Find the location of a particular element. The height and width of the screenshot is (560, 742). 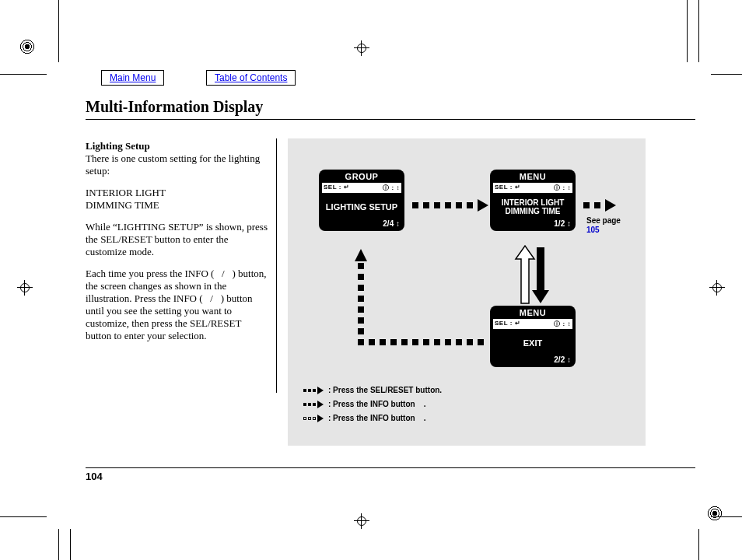

legend: : Press the SEL/RESET button. : Press th… is located at coordinates (373, 404).